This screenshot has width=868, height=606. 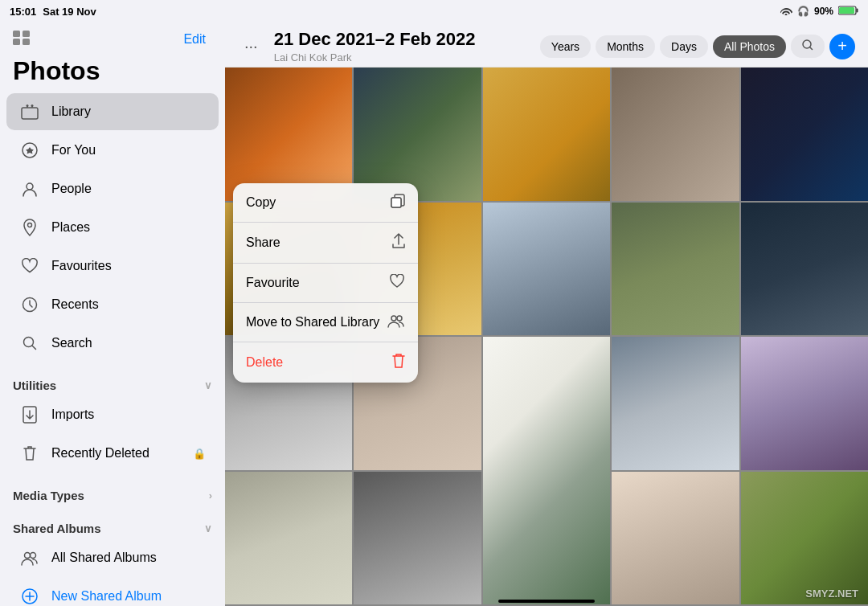 I want to click on media-types-section-header: Media Types ›, so click(x=113, y=493).